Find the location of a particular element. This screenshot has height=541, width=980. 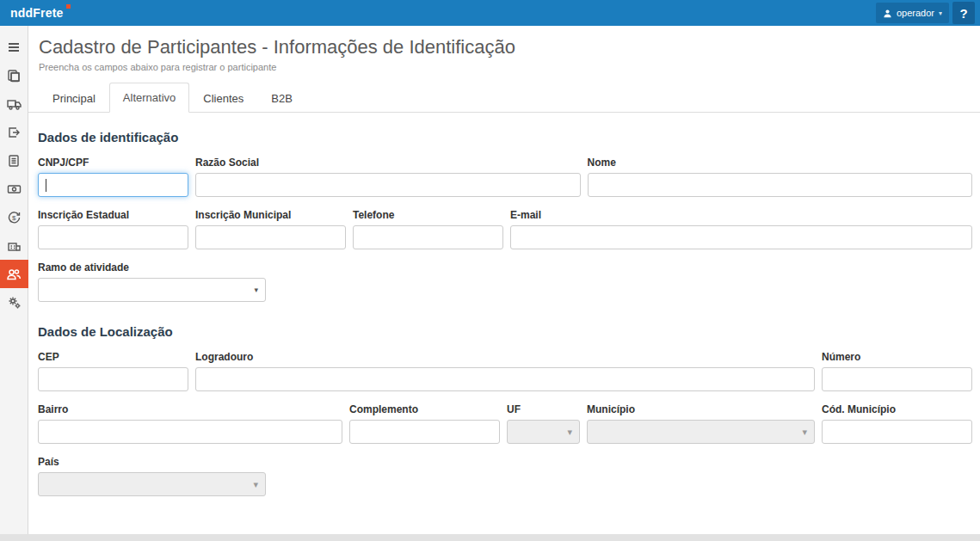

municipio-select: ▾ is located at coordinates (700, 432).